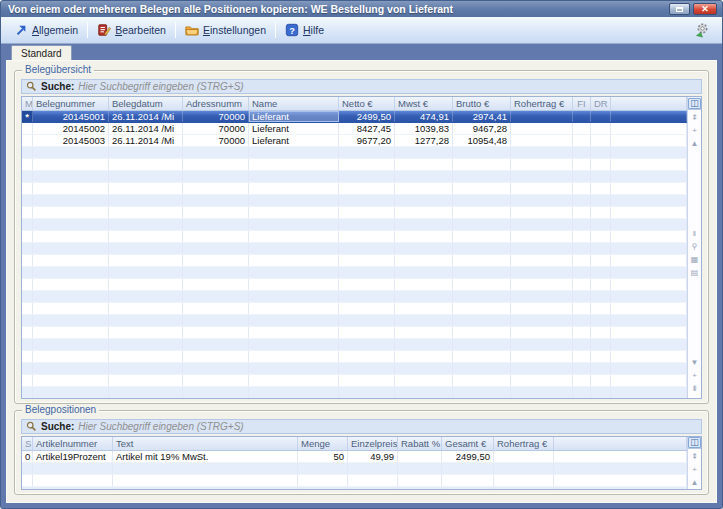 The height and width of the screenshot is (509, 723). What do you see at coordinates (362, 86) in the screenshot?
I see `overview-search-bar: Suche: Hier Suchbegriff eingeben (STRG+S…` at bounding box center [362, 86].